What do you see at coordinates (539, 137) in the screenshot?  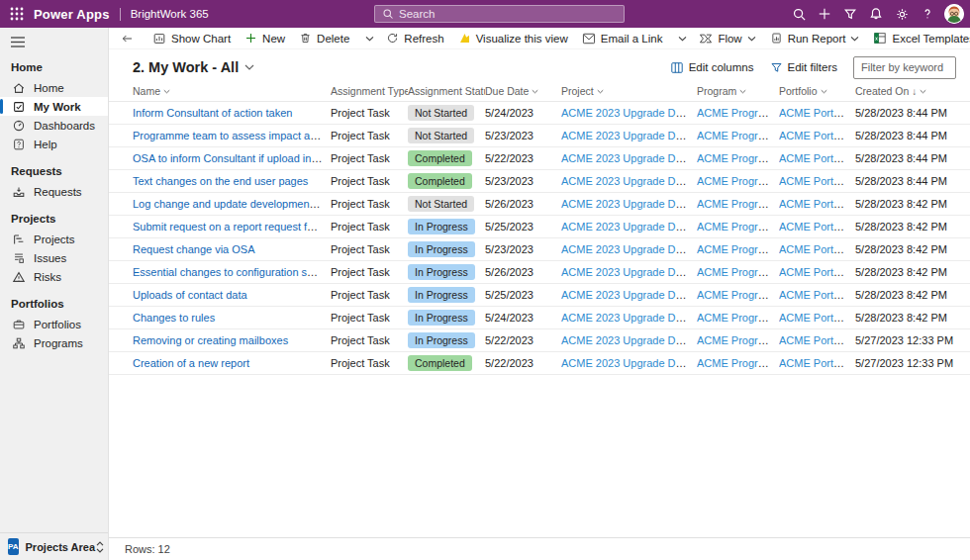 I see `table-row: Programme team to assess impact and repo…` at bounding box center [539, 137].